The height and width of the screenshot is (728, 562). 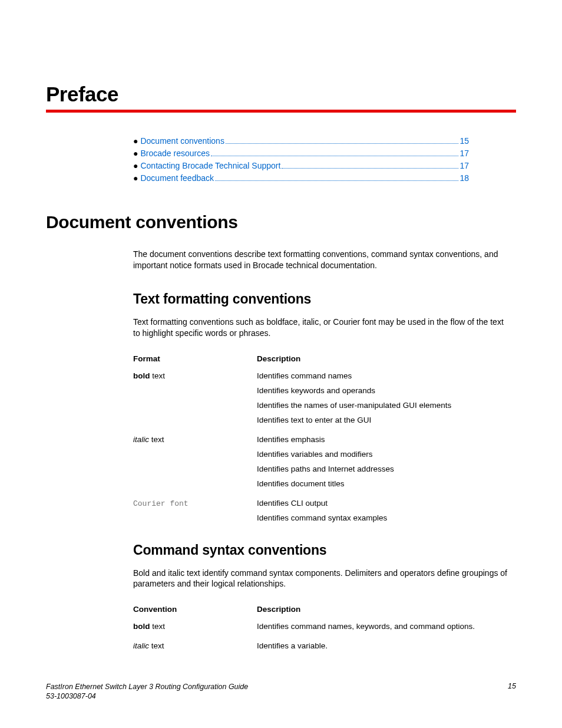 I want to click on toc-item: ● Document conventions 15, so click(x=301, y=141).